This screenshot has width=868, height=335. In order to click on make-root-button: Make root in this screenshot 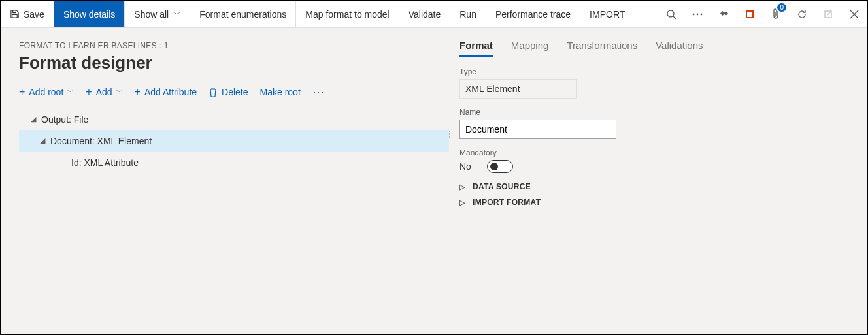, I will do `click(280, 92)`.